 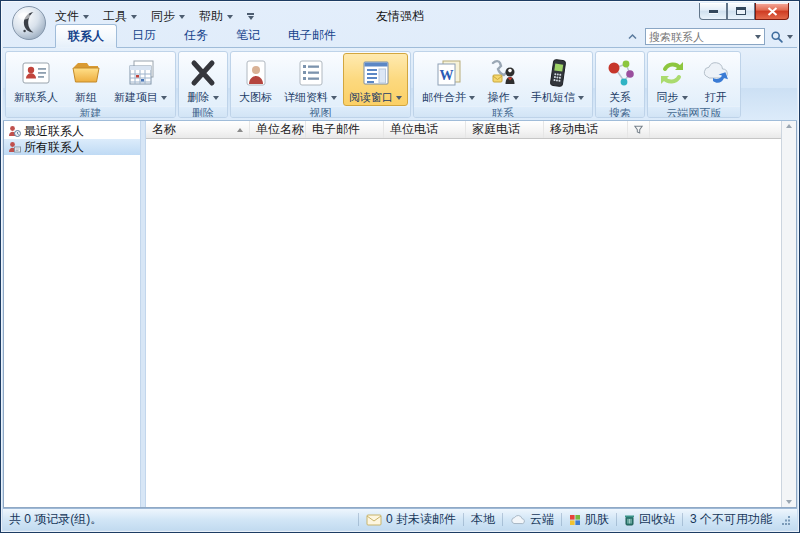 What do you see at coordinates (72, 16) in the screenshot?
I see `menu-file: 文件` at bounding box center [72, 16].